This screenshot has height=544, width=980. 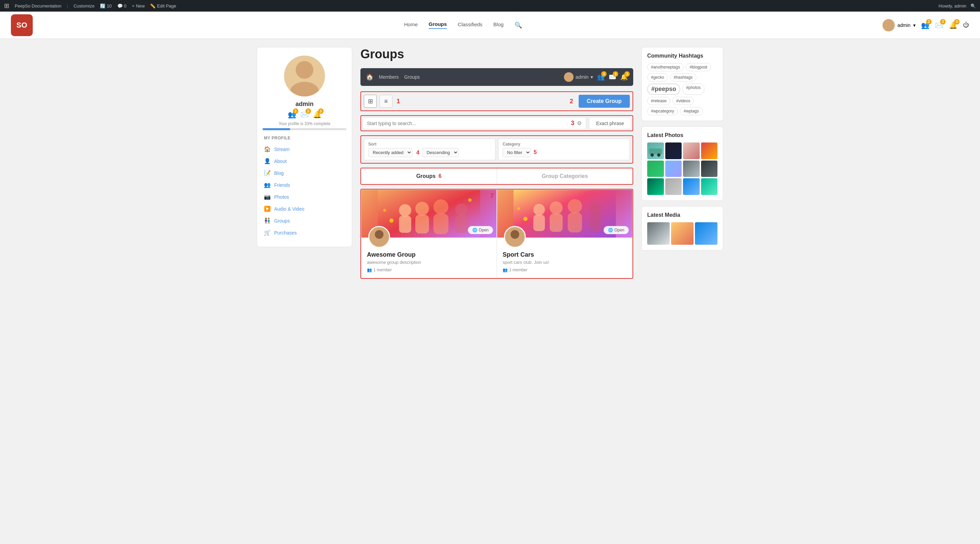 What do you see at coordinates (710, 151) in the screenshot?
I see `photo-flowers` at bounding box center [710, 151].